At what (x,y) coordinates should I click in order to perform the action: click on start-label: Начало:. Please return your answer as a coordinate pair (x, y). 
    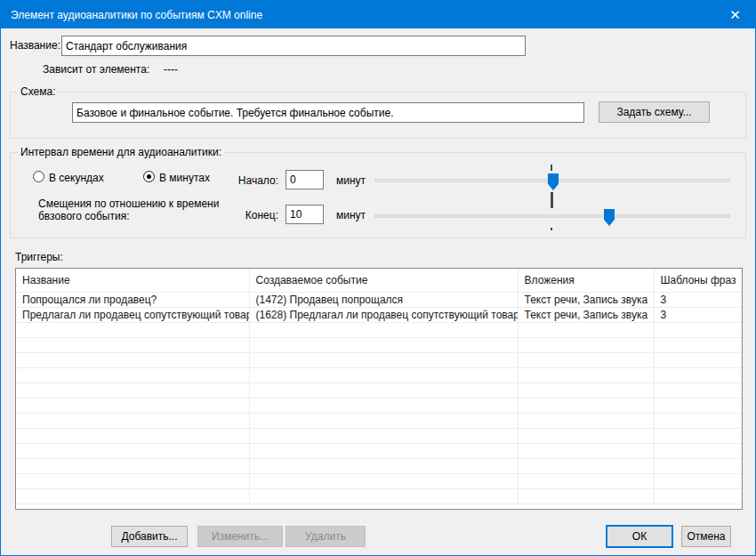
    Looking at the image, I should click on (246, 181).